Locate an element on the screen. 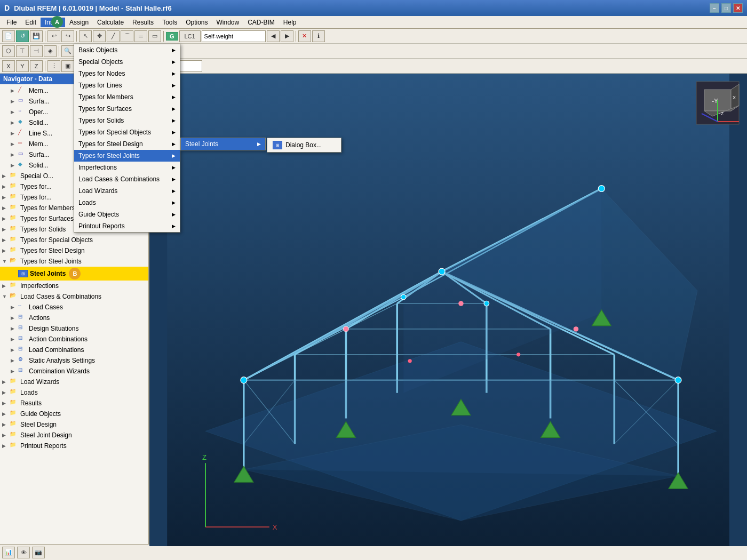  dialog-submenu: ⊞ Dialog Box... is located at coordinates (304, 145).